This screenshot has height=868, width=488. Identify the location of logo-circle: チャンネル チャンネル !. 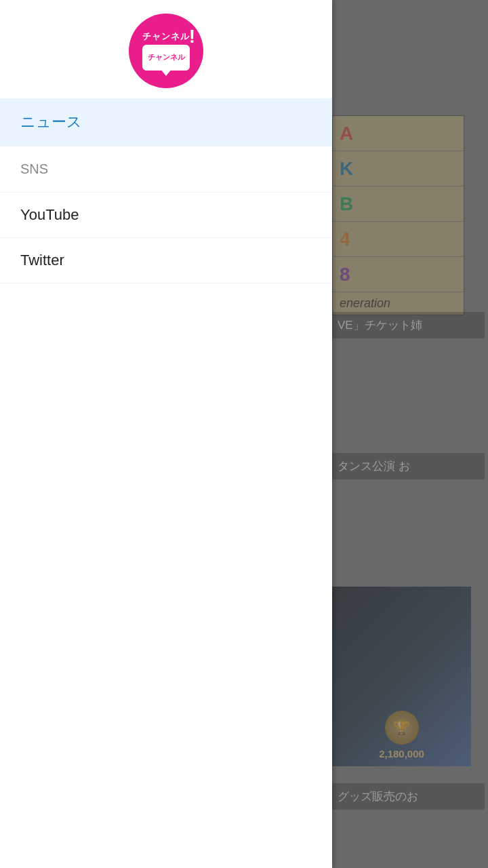
(166, 51).